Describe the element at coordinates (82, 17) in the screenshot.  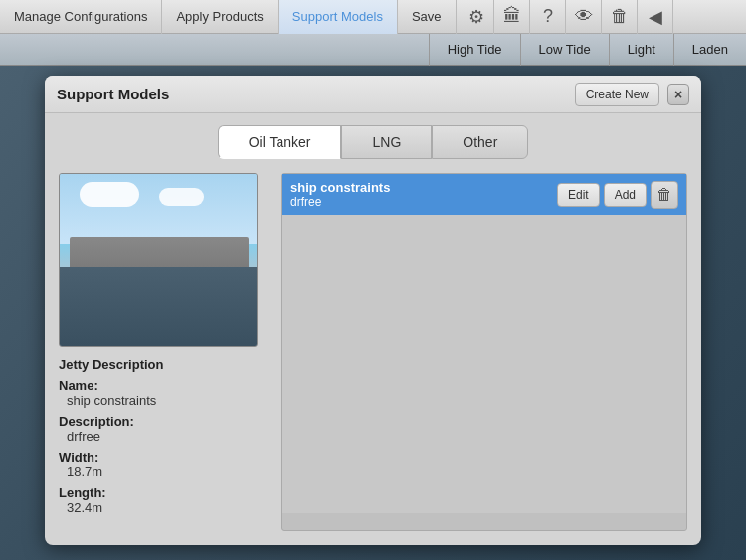
I see `nav-manage-configurations: Manage Configurations` at that location.